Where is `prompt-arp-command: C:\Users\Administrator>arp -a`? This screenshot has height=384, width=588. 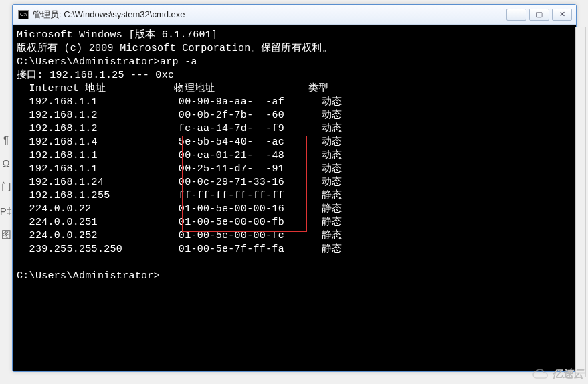
prompt-arp-command: C:\Users\Administrator>arp -a is located at coordinates (294, 62).